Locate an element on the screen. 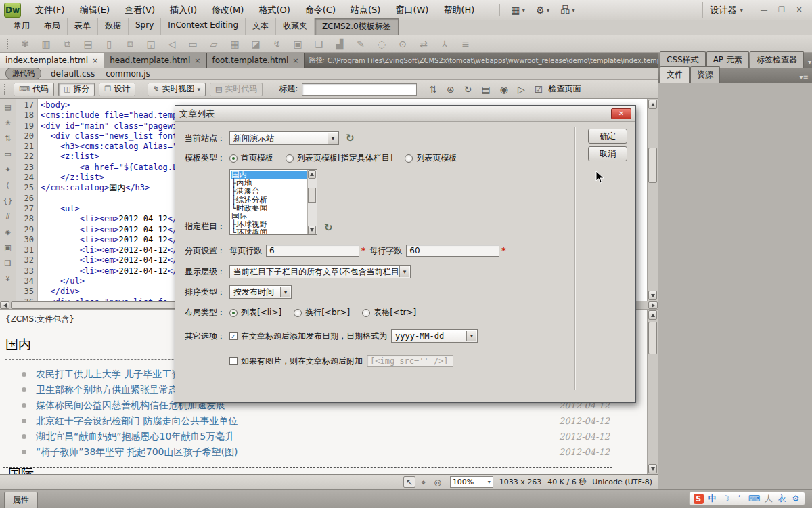 This screenshot has width=812, height=508. live-view-button: ↯ 实时视图 ▾ is located at coordinates (177, 89).